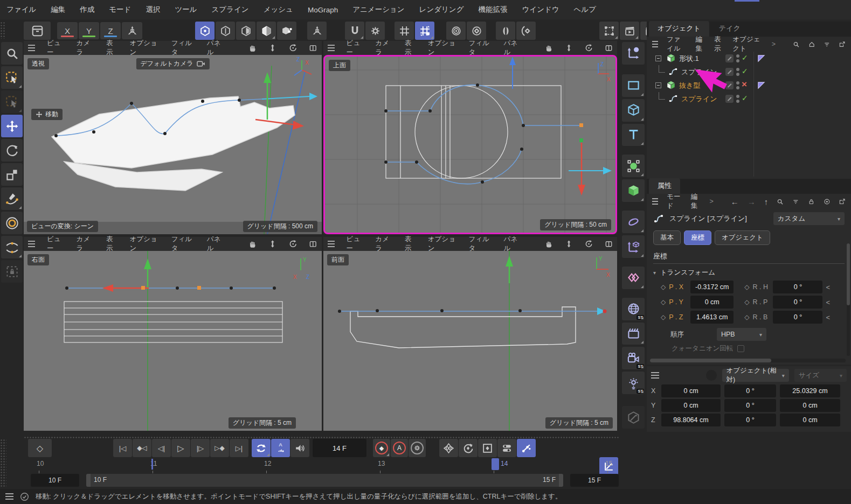  What do you see at coordinates (749, 274) in the screenshot?
I see `transform-group-header: ▾ トランスフォーム` at bounding box center [749, 274].